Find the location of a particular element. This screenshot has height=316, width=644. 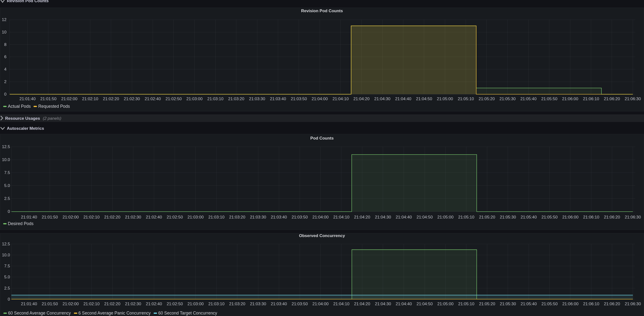

svg-text: 8 is located at coordinates (5, 44).